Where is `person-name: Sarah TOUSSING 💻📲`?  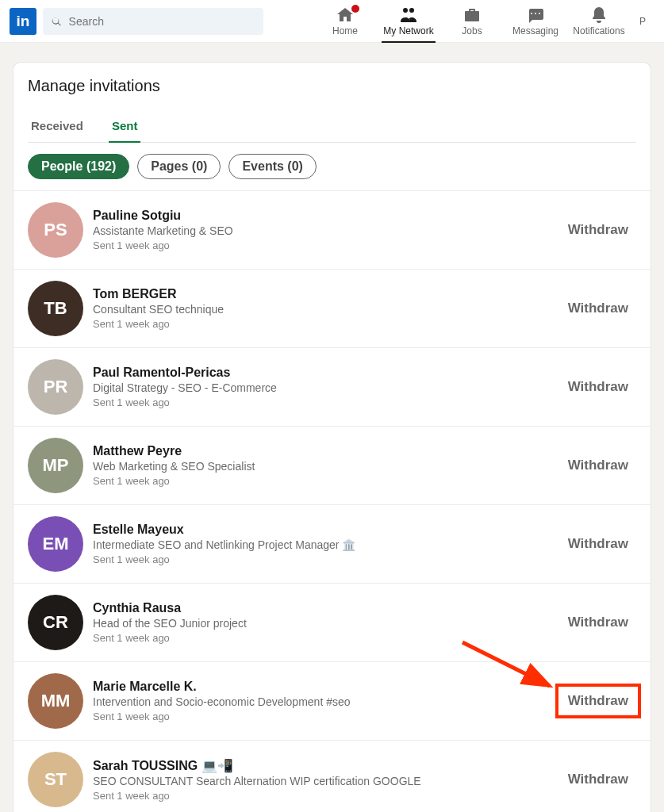
person-name: Sarah TOUSSING 💻📲 is located at coordinates (327, 766).